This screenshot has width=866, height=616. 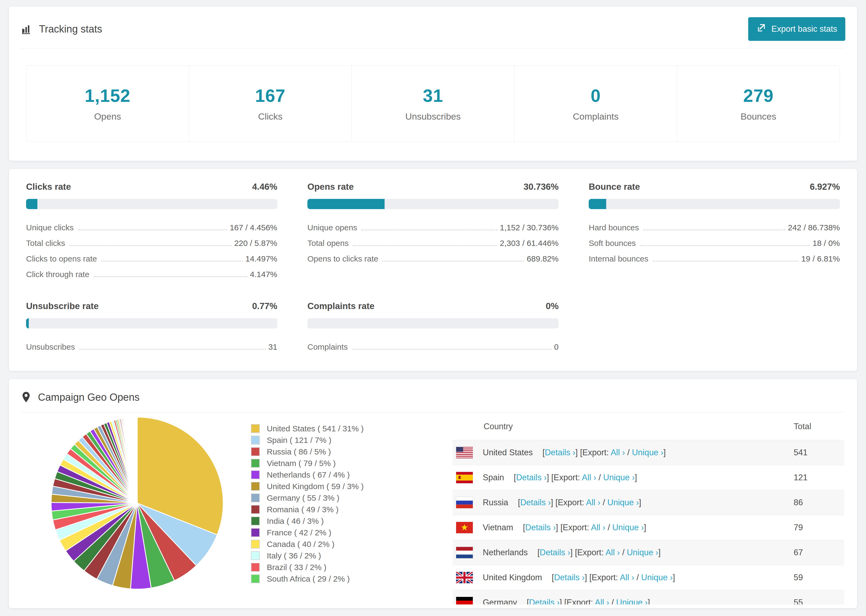 What do you see at coordinates (255, 533) in the screenshot?
I see `legend-swatch-france` at bounding box center [255, 533].